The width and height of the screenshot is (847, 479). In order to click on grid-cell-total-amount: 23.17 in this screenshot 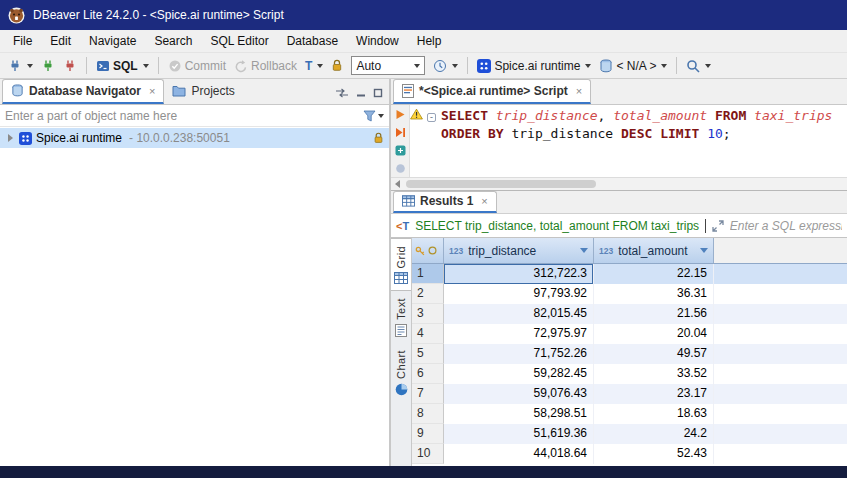, I will do `click(654, 394)`.